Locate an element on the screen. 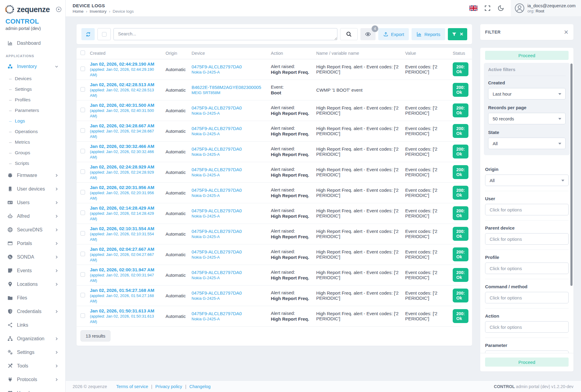 Image resolution: width=581 pixels, height=392 pixels. records-per-page-select: 50 records is located at coordinates (527, 119).